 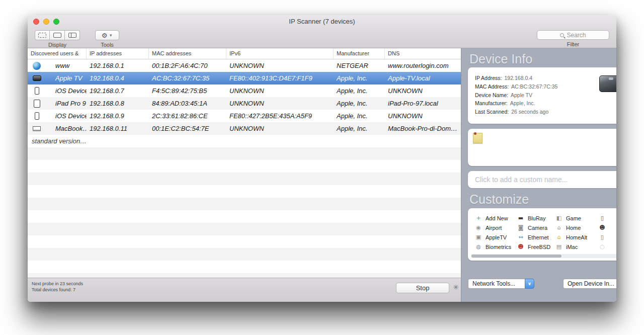 I want to click on customize-item-appletv: ▣AppleTV, so click(x=496, y=237).